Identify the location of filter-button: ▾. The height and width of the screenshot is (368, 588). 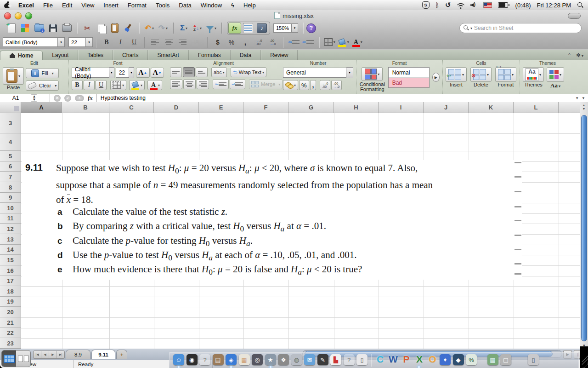
(211, 28).